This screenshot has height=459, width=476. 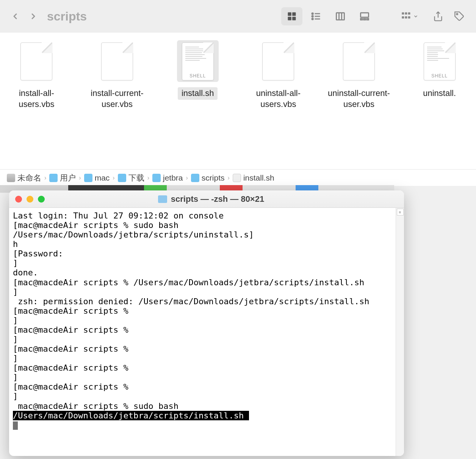 What do you see at coordinates (237, 178) in the screenshot?
I see `file-icon` at bounding box center [237, 178].